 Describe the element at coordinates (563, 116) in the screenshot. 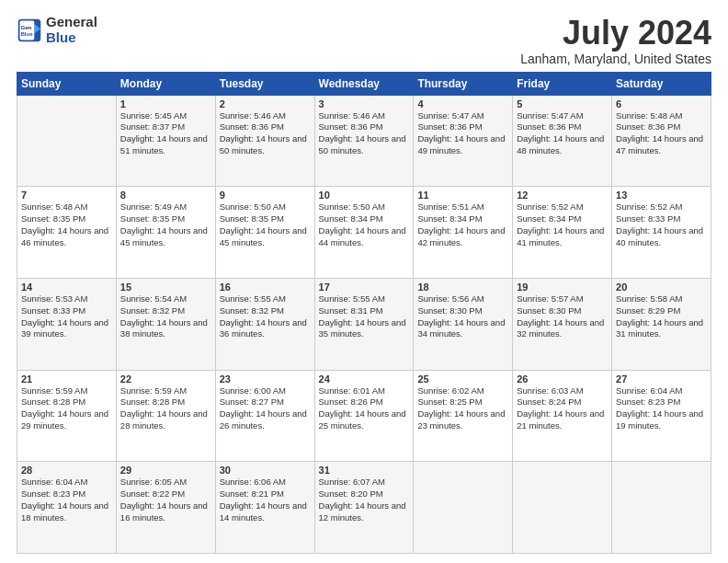

I see `sunrise-text: Sunrise: 5:47 AM` at that location.